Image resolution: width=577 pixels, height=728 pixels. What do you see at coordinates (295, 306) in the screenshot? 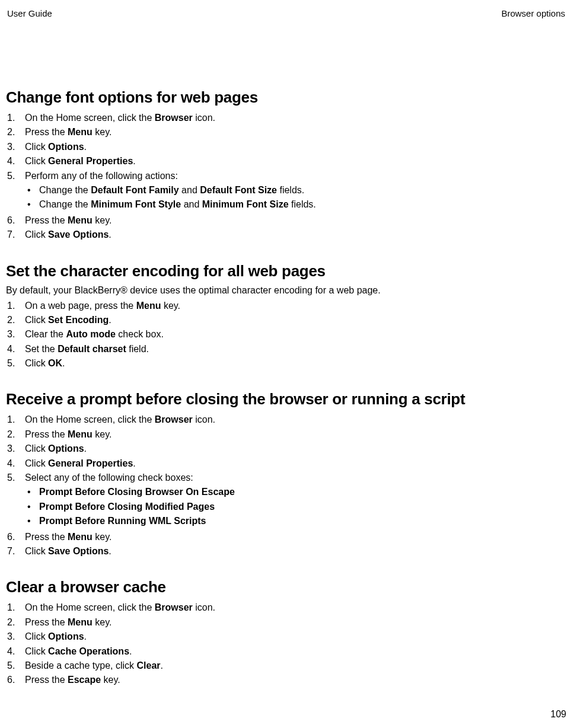
I see `step-body: On a web page, press the Menu key.` at bounding box center [295, 306].